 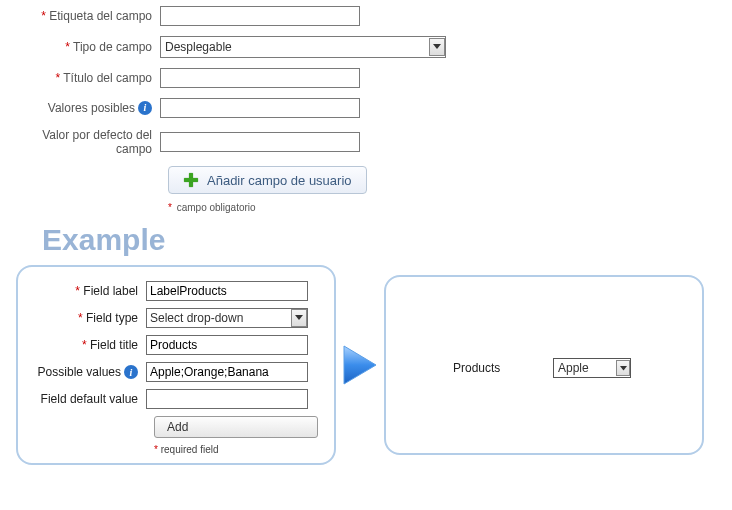 I want to click on ex-possible-values-input, so click(x=227, y=372).